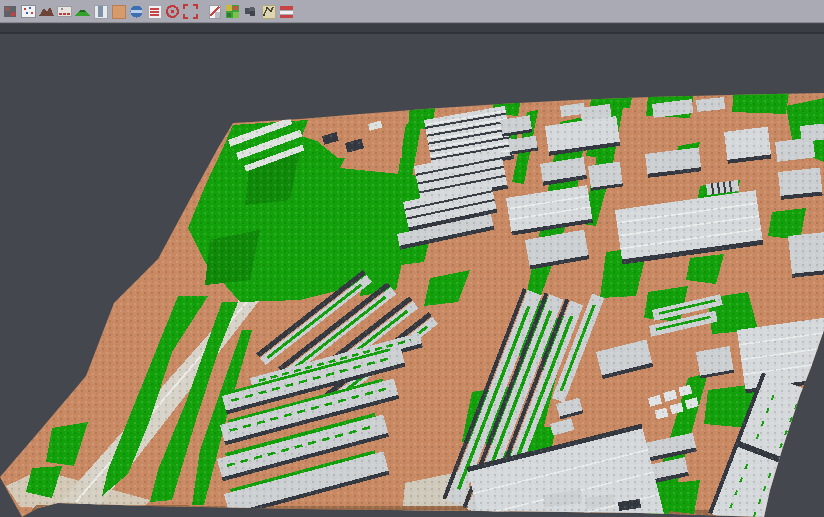 This screenshot has height=517, width=824. Describe the element at coordinates (190, 12) in the screenshot. I see `select-region-icon` at that location.